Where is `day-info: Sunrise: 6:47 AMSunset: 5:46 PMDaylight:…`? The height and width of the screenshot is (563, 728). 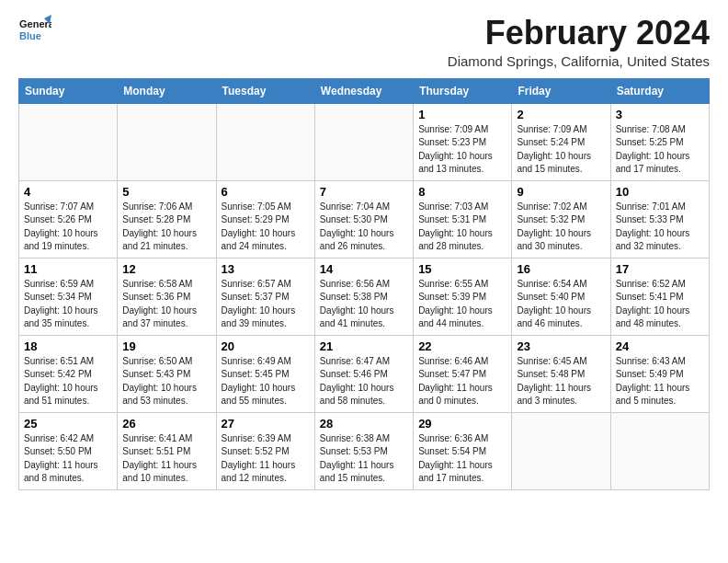
day-info: Sunrise: 6:47 AMSunset: 5:46 PMDaylight:… is located at coordinates (364, 382).